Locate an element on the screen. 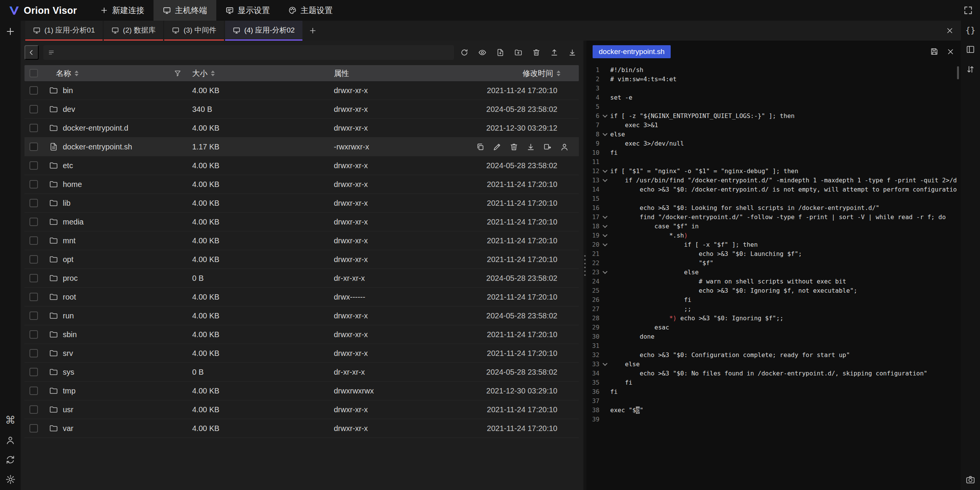 The height and width of the screenshot is (490, 980). column-header-size: 大小 is located at coordinates (263, 74).